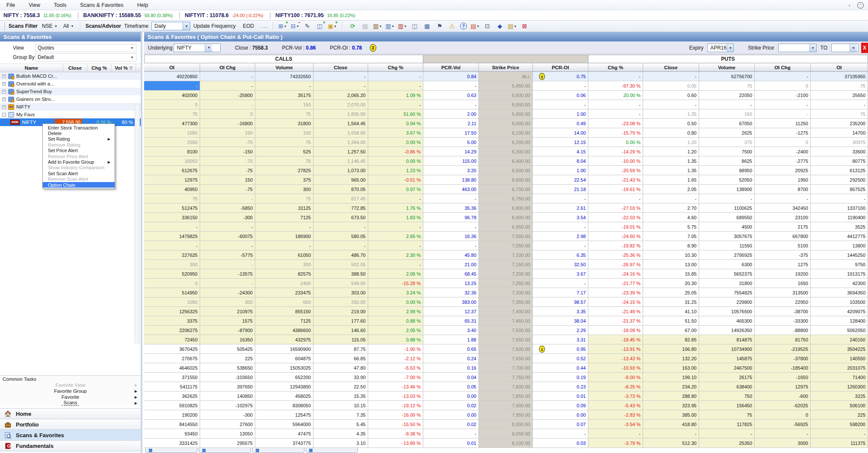  Describe the element at coordinates (839, 330) in the screenshot. I see `data-cell: 5062050` at that location.